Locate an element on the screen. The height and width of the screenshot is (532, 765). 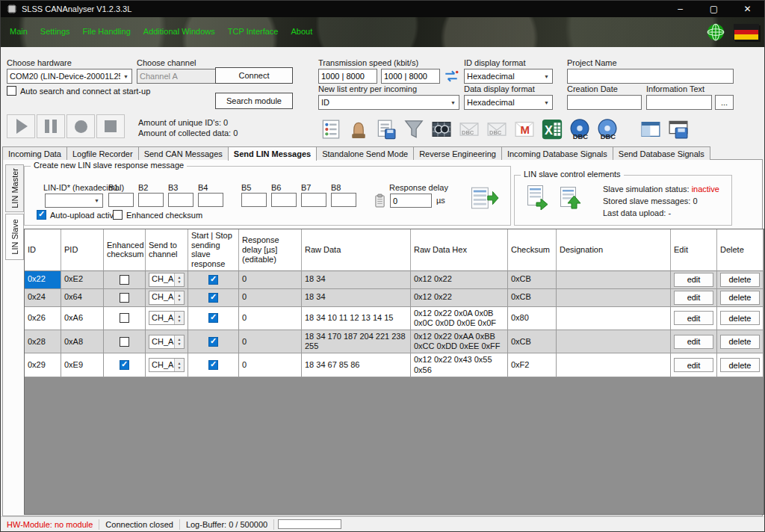
cell-raw-data: 18 34 67 85 86 is located at coordinates (356, 365).